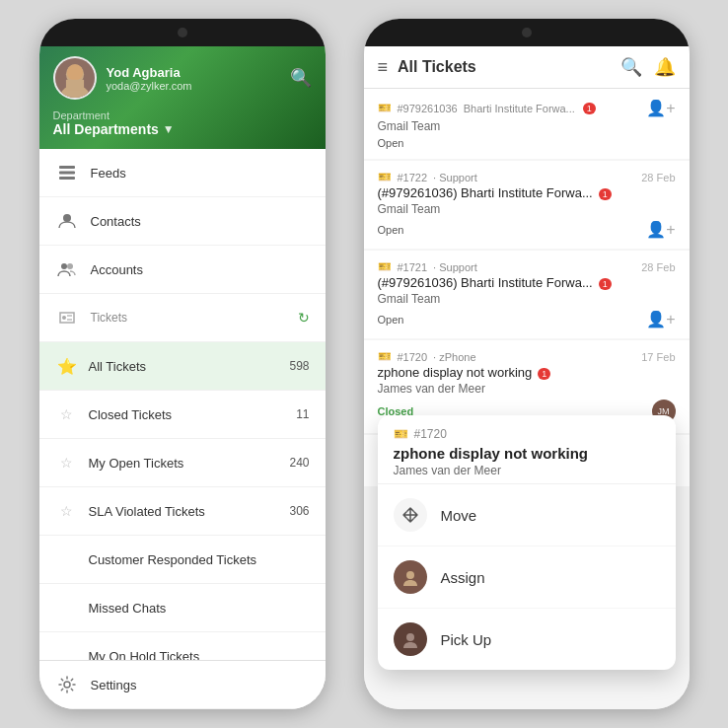 The height and width of the screenshot is (728, 728). Describe the element at coordinates (527, 389) in the screenshot. I see `ticket-from: James van der Meer` at that location.